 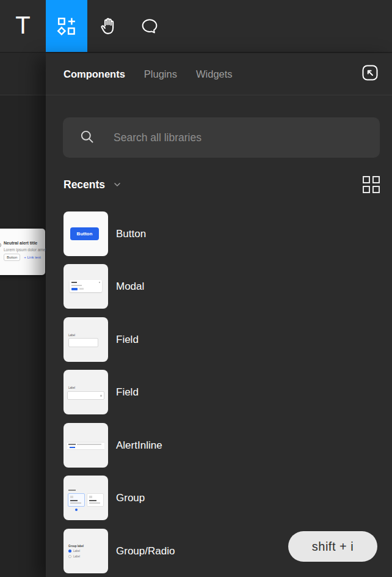 What do you see at coordinates (131, 234) in the screenshot?
I see `component-label: Button` at bounding box center [131, 234].